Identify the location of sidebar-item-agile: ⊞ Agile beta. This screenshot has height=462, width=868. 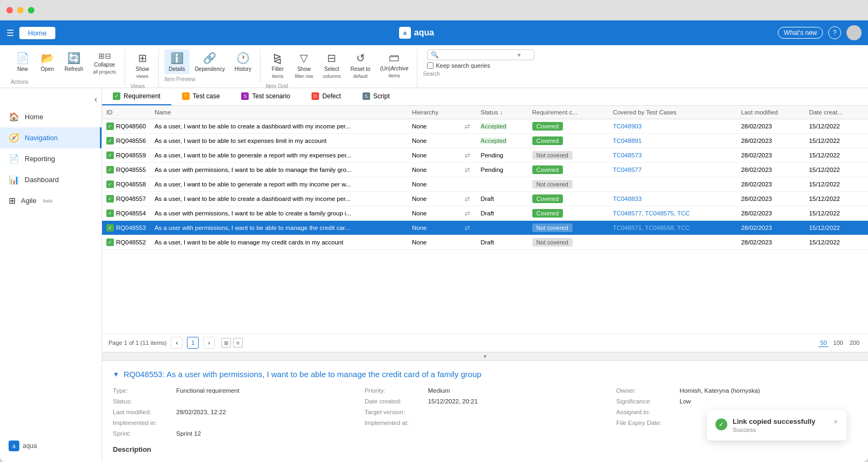
(50, 201).